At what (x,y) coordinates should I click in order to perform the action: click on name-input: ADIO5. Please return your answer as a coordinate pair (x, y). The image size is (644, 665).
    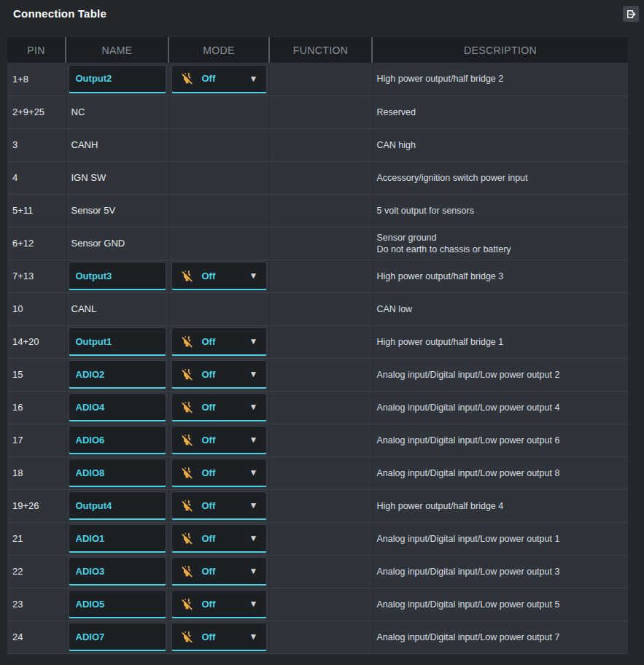
    Looking at the image, I should click on (117, 604).